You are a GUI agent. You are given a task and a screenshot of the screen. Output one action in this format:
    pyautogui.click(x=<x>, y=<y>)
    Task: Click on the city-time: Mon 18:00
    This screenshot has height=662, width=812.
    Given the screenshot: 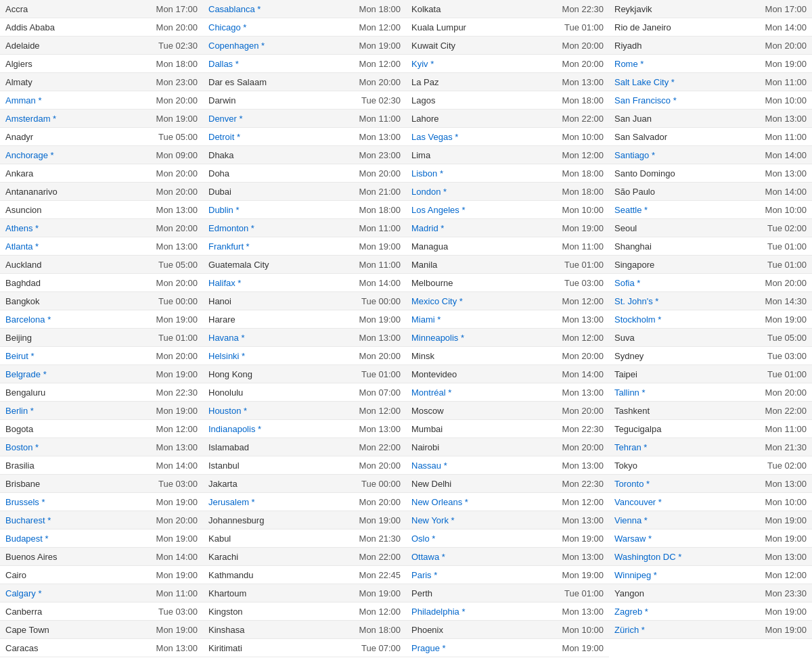 What is the action you would take?
    pyautogui.click(x=380, y=9)
    